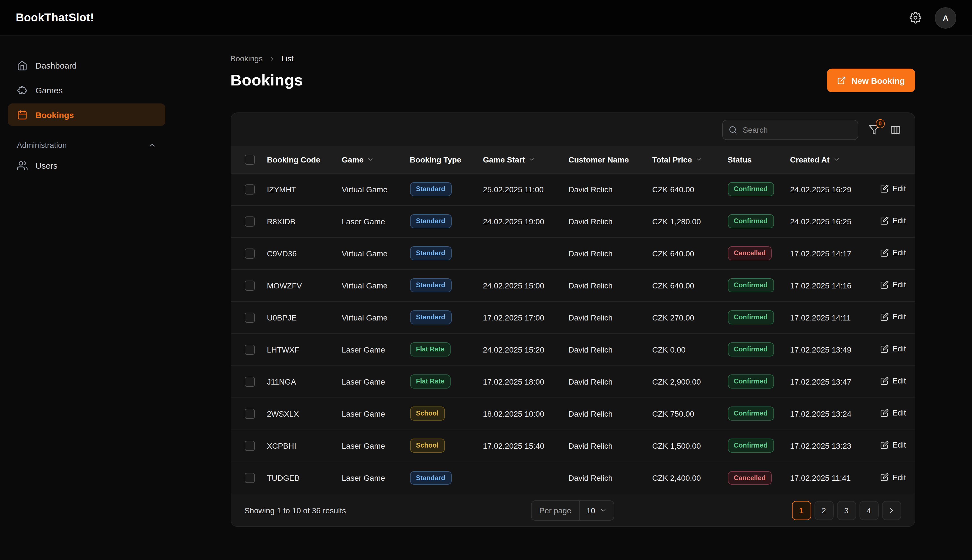 The image size is (972, 560). I want to click on cell-game: Virtual Game, so click(376, 253).